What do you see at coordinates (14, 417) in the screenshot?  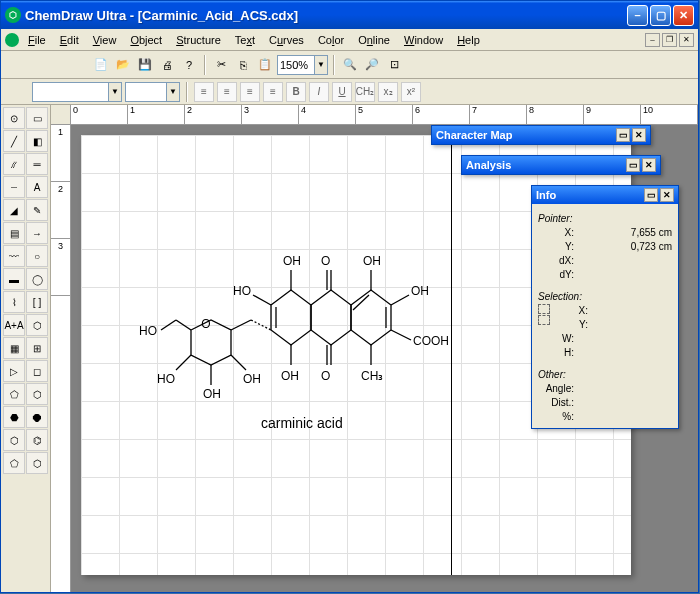 I see `cycloheptane-tool: ⬣` at bounding box center [14, 417].